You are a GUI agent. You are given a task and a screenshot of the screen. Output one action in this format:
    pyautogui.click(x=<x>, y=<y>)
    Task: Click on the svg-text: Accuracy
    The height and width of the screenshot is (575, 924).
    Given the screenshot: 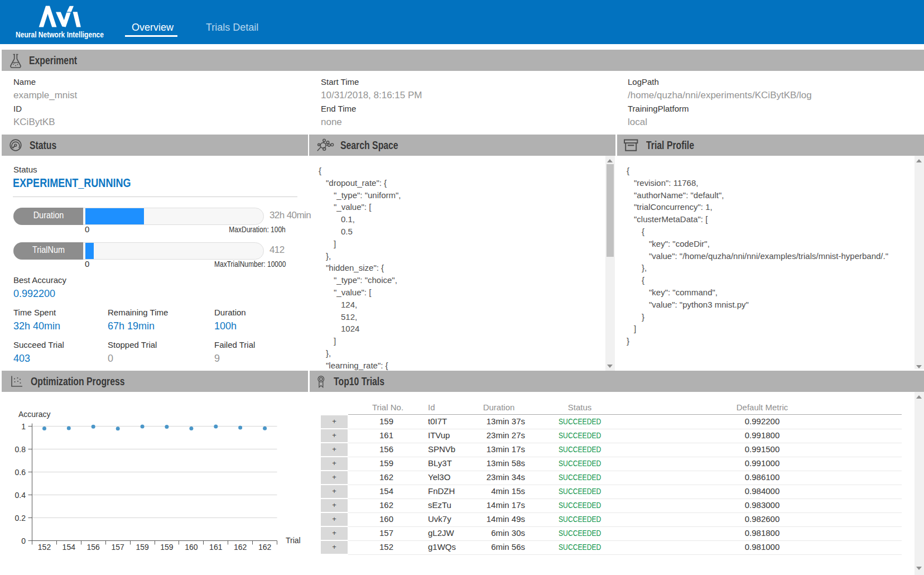 What is the action you would take?
    pyautogui.click(x=35, y=414)
    